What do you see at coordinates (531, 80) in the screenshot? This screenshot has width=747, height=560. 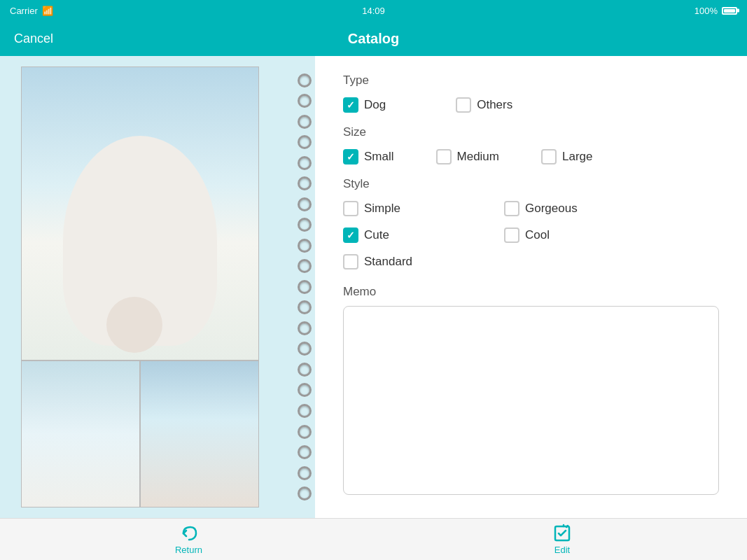 I see `type-section-label: Type` at bounding box center [531, 80].